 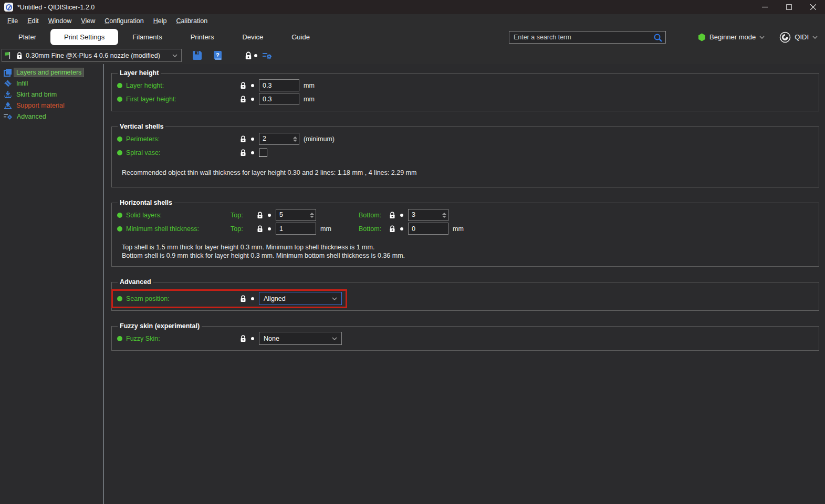 I want to click on top-right-controls: Beginner mode QIDI, so click(x=758, y=37).